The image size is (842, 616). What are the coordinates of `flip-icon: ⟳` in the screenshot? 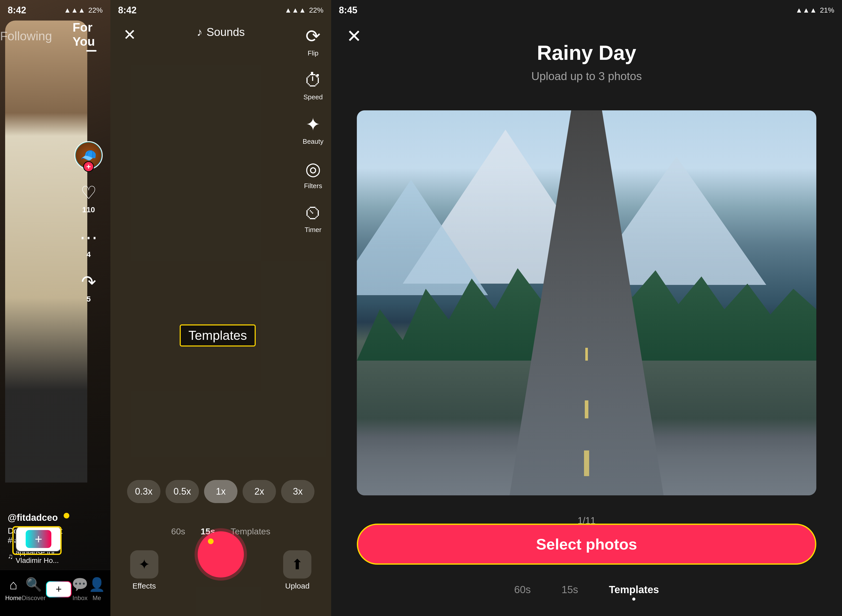 It's located at (313, 36).